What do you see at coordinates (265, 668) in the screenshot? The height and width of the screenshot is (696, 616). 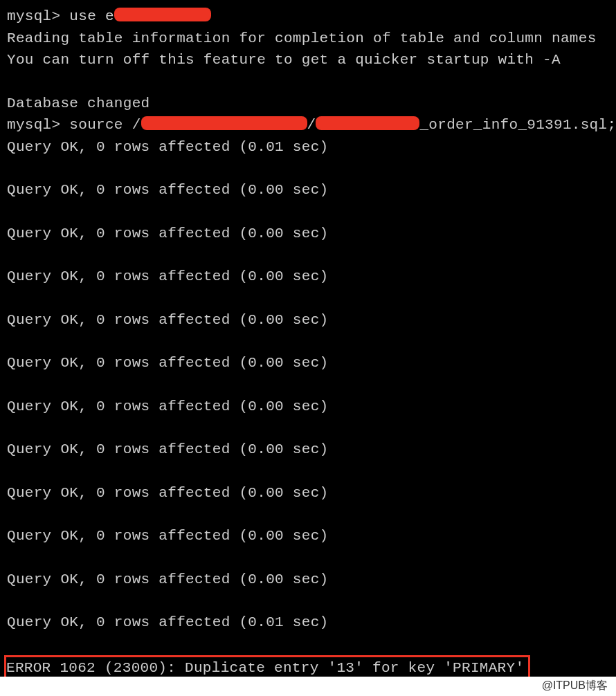 I see `error-text: ERROR 1062 (23000): Duplicate entry '13'…` at bounding box center [265, 668].